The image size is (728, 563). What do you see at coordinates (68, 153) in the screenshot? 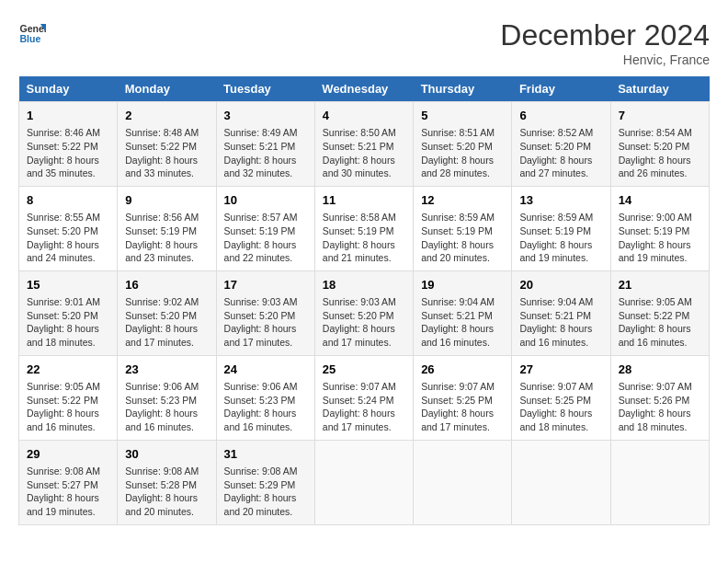
I see `day-info: Sunrise: 8:46 AMSunset: 5:22 PMDaylight:…` at bounding box center [68, 153].